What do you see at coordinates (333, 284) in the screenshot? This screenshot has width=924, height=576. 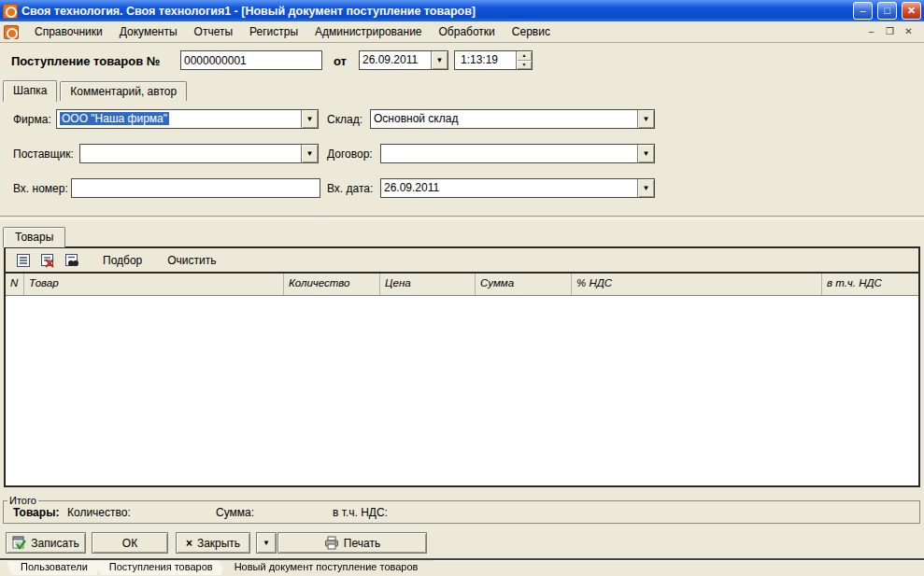 I see `column-header-kolichestvo: Количество` at bounding box center [333, 284].